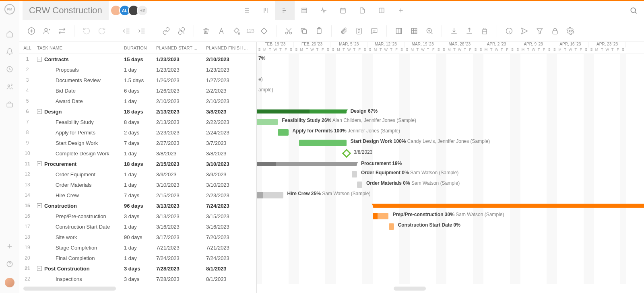 This screenshot has width=644, height=293. Describe the element at coordinates (10, 283) in the screenshot. I see `user-avatar` at that location.